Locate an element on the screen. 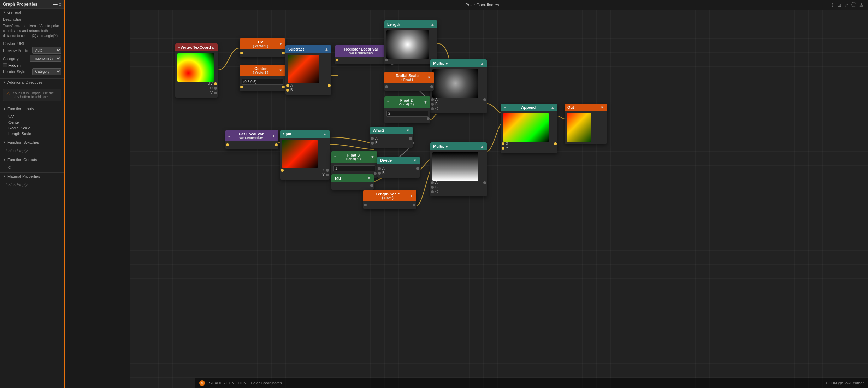  directives-arrow: ▼ is located at coordinates (4, 82).